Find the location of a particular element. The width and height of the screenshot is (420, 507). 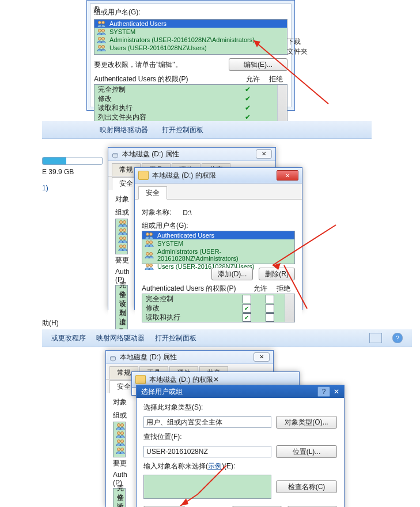

object-name-value: D:\ is located at coordinates (187, 213).